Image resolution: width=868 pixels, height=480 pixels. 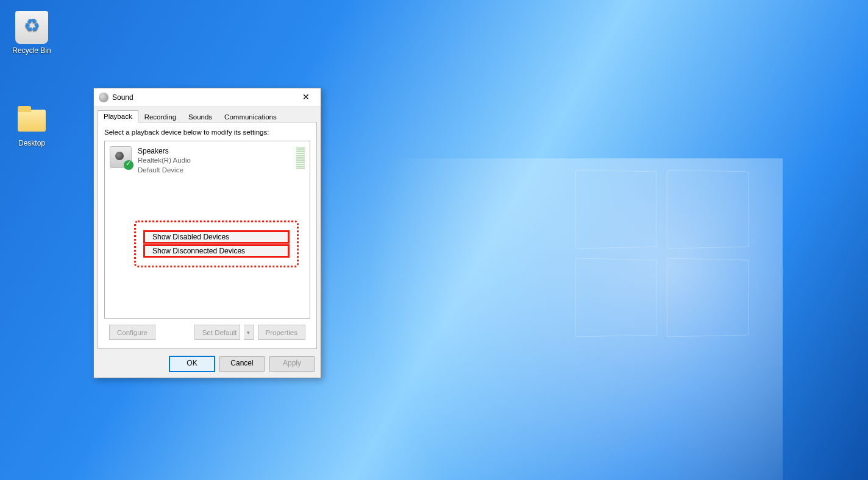 What do you see at coordinates (216, 237) in the screenshot?
I see `menu-show-disabled-devices: Show Disabled Devices` at bounding box center [216, 237].